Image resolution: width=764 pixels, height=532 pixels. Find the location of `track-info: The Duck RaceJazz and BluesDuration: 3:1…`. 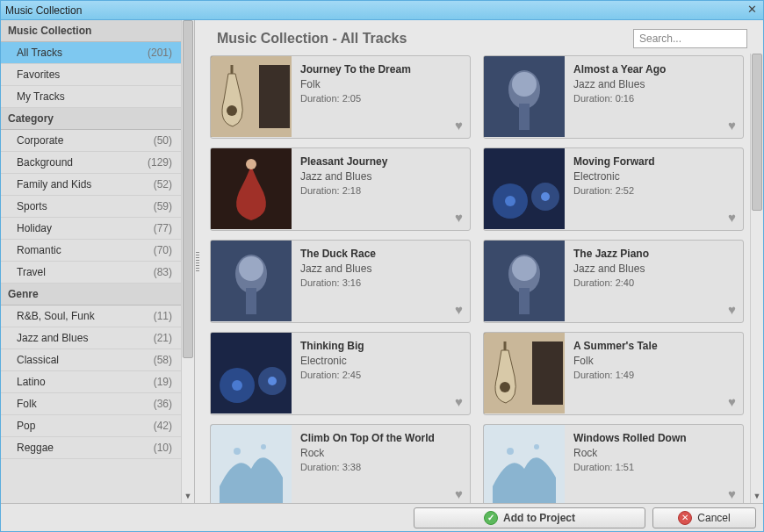

track-info: The Duck RaceJazz and BluesDuration: 3:1… is located at coordinates (381, 281).